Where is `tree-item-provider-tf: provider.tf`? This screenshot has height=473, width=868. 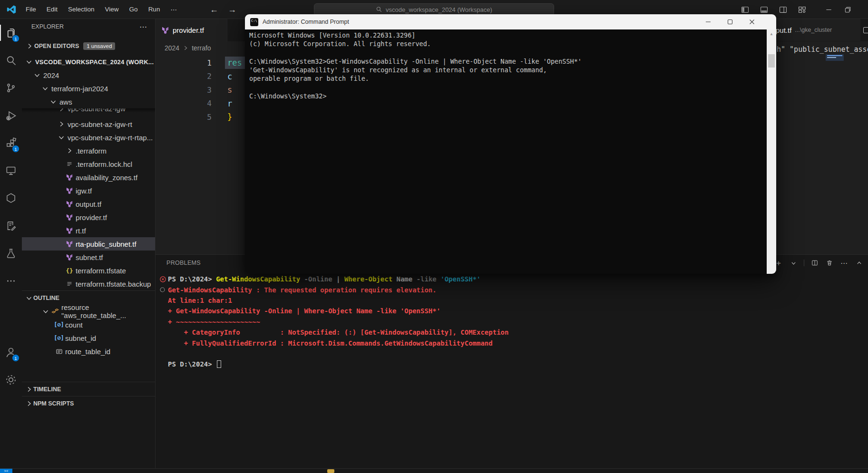
tree-item-provider-tf: provider.tf is located at coordinates (88, 217).